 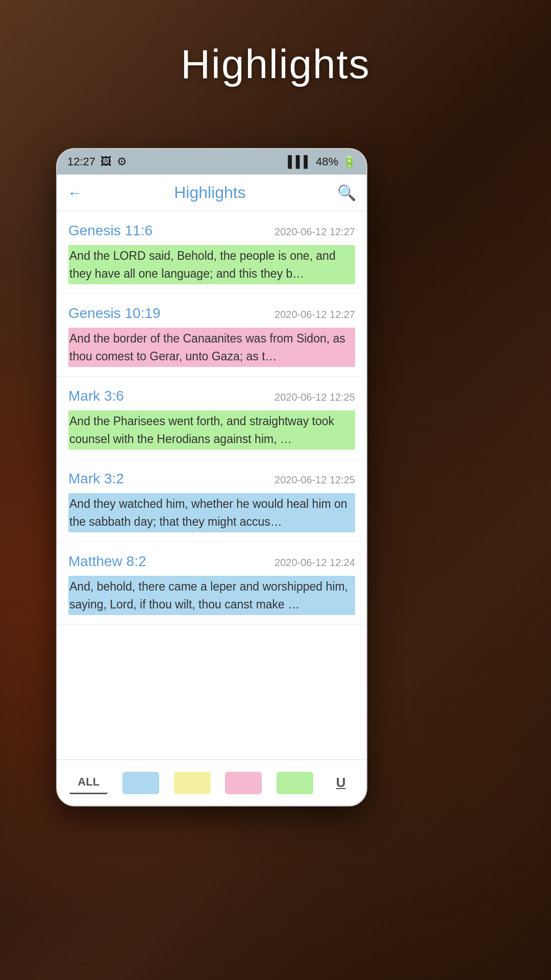 What do you see at coordinates (212, 193) in the screenshot?
I see `app-header: ← Highlights 🔍` at bounding box center [212, 193].